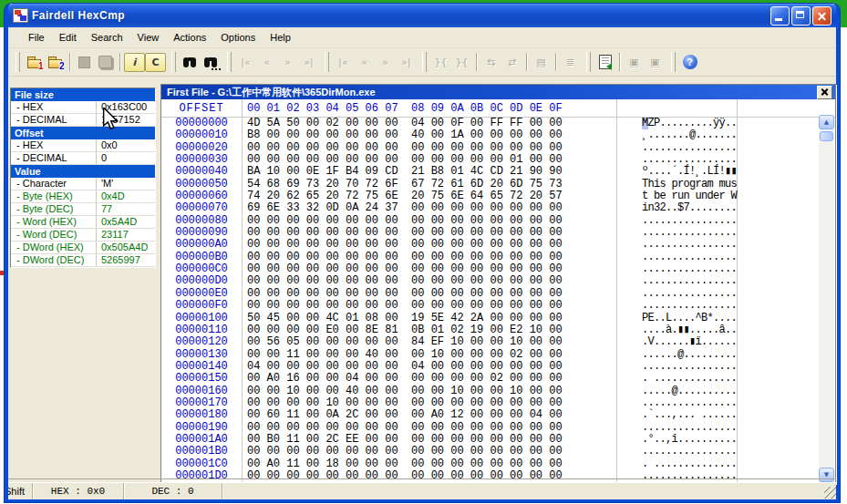  What do you see at coordinates (491, 416) in the screenshot?
I see `hex-row: 0000018000 60 11 00 0A 2C 00 00 00 A0 12…` at bounding box center [491, 416].